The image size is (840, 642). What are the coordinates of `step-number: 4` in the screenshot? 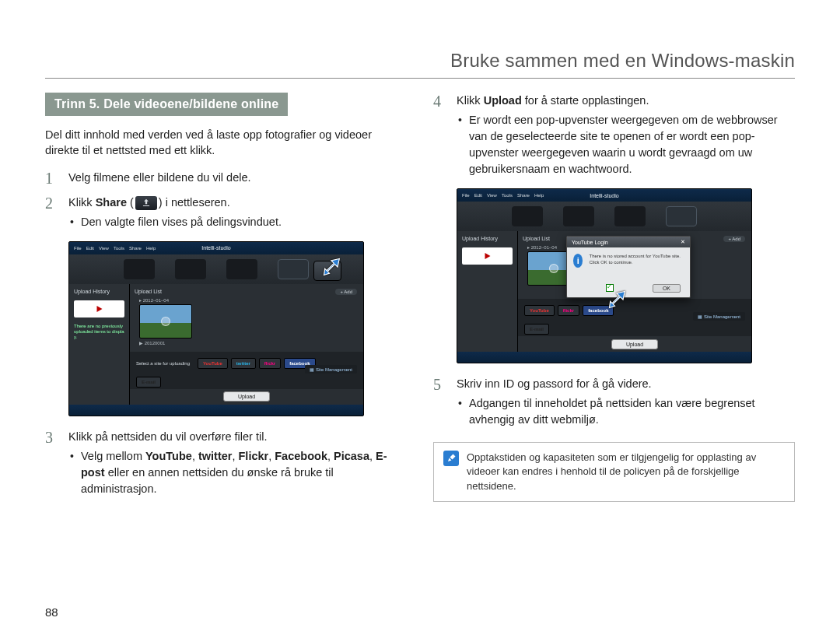 It's located at (439, 137).